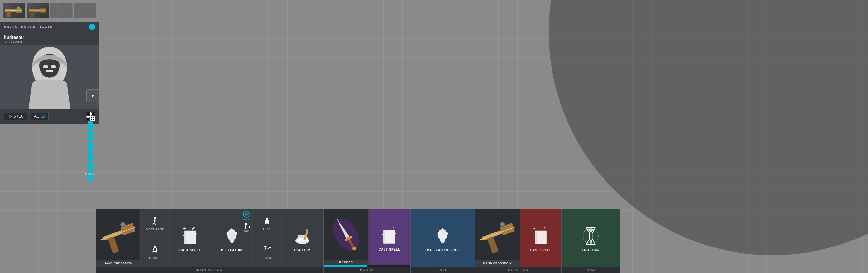  I want to click on hand-crossbow-main-button: 9, so click(118, 238).